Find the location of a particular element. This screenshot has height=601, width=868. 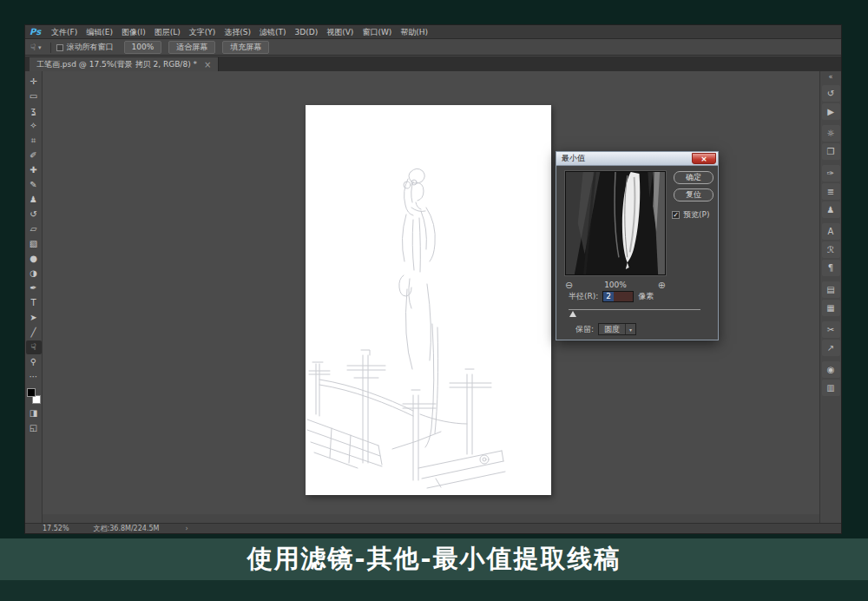

edit-toolbar-icon: ⋯ is located at coordinates (34, 377).